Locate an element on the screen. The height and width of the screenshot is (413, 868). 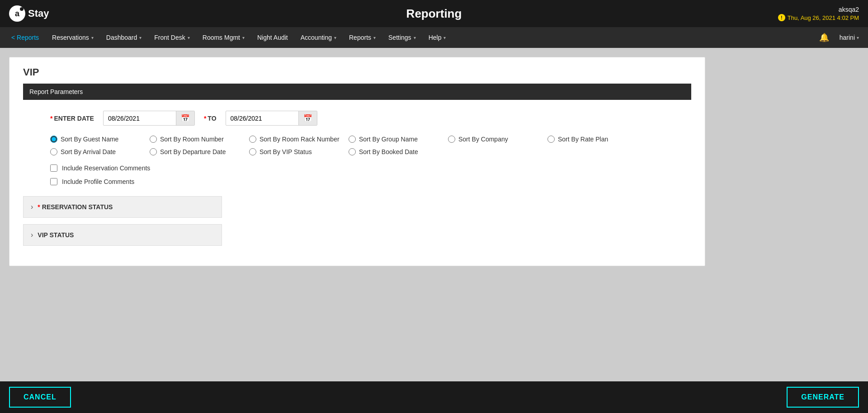
nav-front-desk: Front Desk ▾ is located at coordinates (172, 38).